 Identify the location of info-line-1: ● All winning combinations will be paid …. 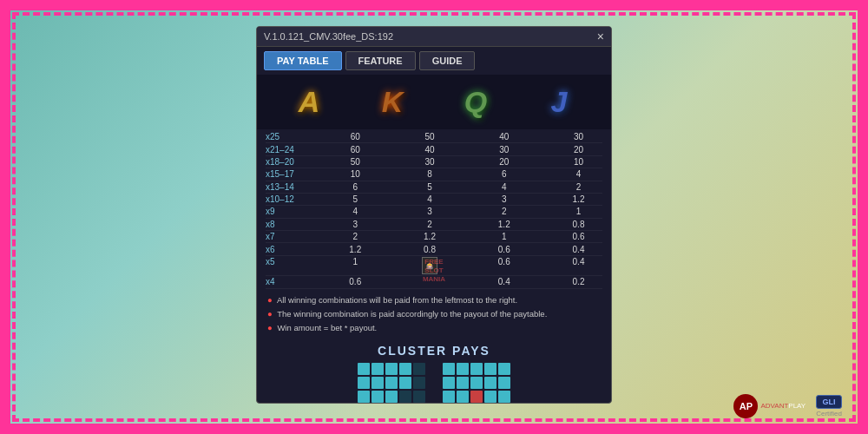
(434, 300).